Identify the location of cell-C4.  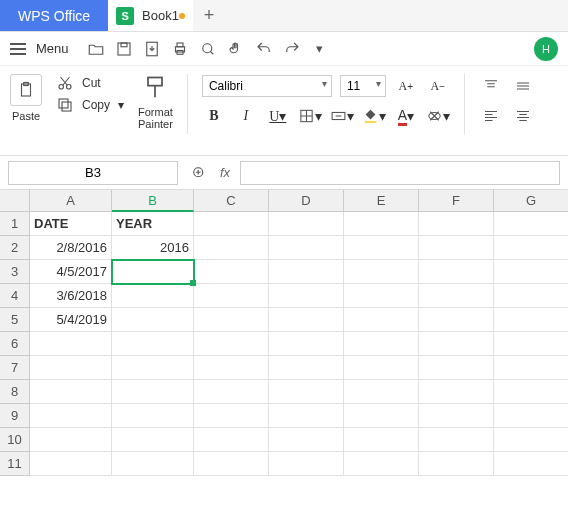
(232, 296).